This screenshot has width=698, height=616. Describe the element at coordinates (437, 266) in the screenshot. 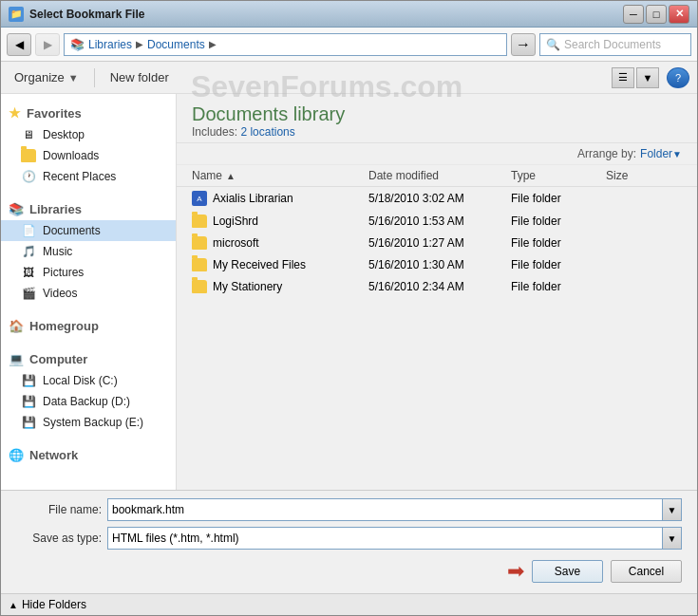

I see `table-row: My Received Files 5/16/2010 1:30 AM File…` at that location.